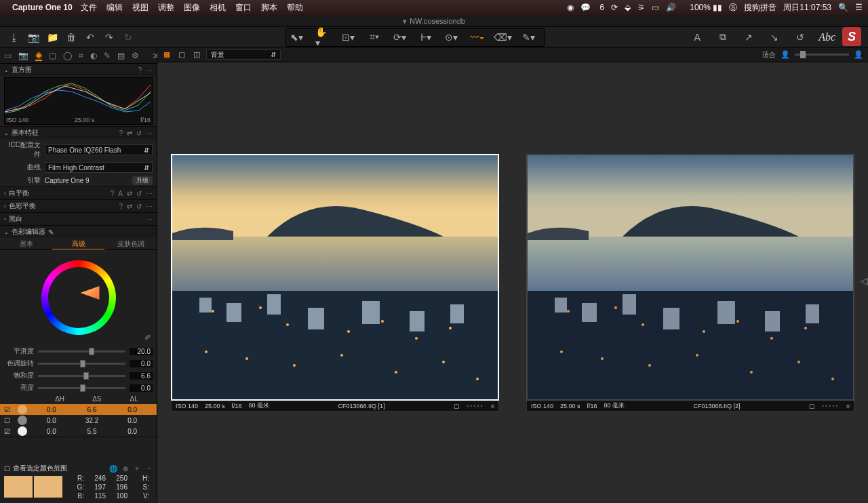 This screenshot has height=503, width=868. I want to click on color-tab-icon: ◉, so click(39, 56).